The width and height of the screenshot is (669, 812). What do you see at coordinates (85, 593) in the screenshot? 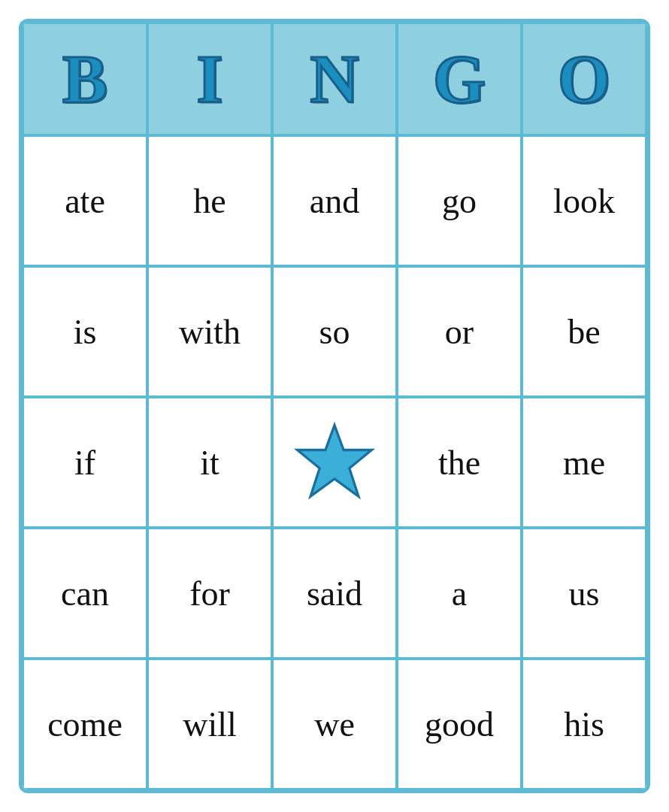
I see `cell-r4c1: can` at bounding box center [85, 593].